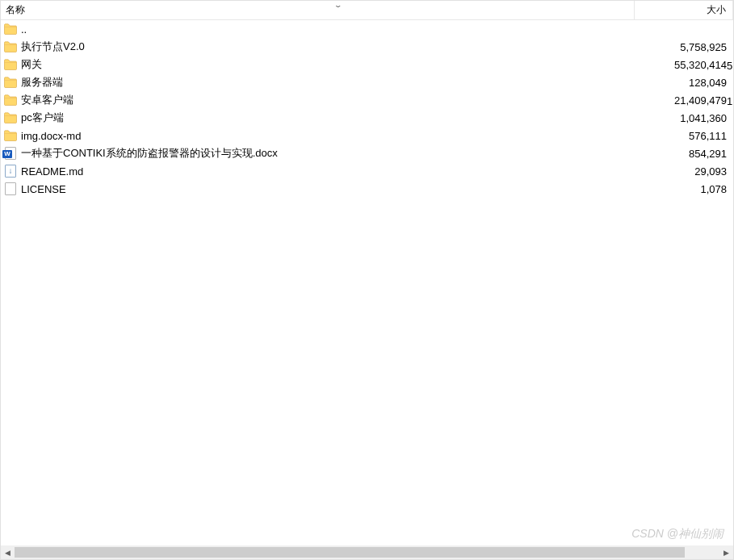  What do you see at coordinates (711, 171) in the screenshot?
I see `file-size-label: 29,093` at bounding box center [711, 171].